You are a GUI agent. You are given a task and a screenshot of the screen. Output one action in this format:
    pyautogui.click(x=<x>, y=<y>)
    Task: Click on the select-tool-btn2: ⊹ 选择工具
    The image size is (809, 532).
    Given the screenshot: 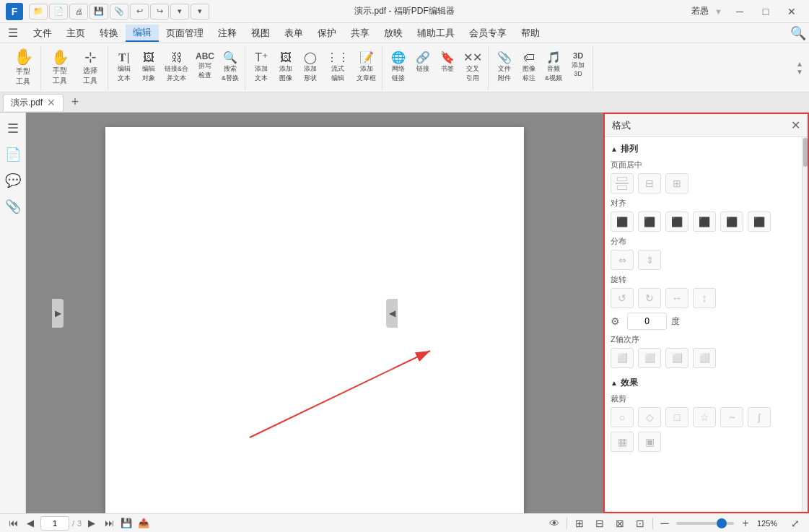 What is the action you would take?
    pyautogui.click(x=90, y=68)
    